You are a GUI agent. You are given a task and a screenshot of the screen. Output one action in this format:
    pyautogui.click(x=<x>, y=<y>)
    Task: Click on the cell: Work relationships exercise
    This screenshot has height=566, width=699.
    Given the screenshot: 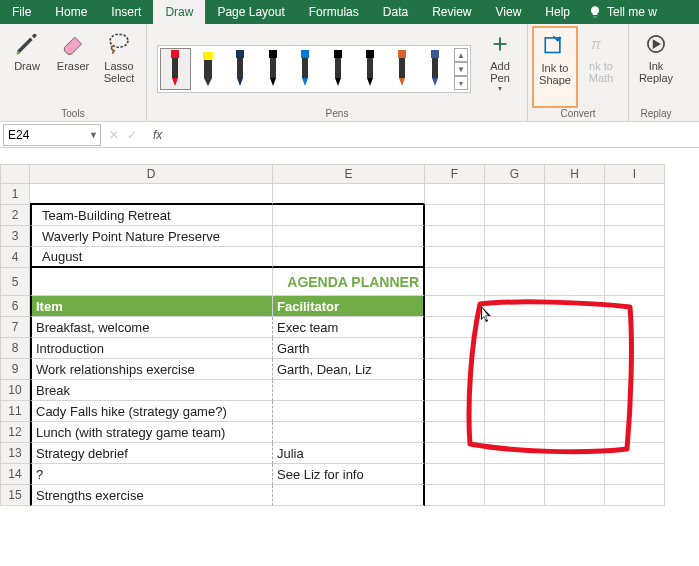 What is the action you would take?
    pyautogui.click(x=152, y=370)
    